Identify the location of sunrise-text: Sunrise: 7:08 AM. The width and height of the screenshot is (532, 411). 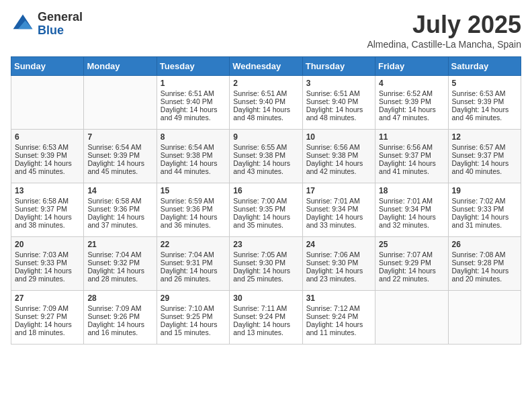
(485, 255).